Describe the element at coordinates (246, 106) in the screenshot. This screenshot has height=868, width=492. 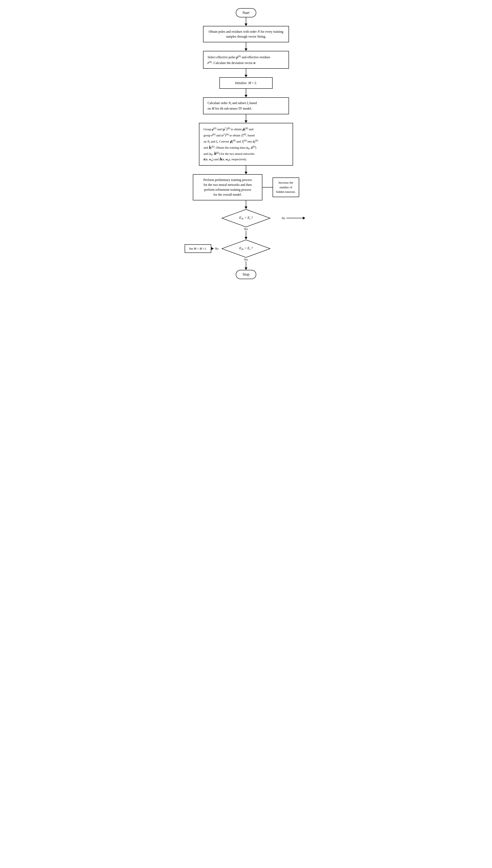
I see `block4-row: Calculate order Ni and subset Ii based o…` at that location.